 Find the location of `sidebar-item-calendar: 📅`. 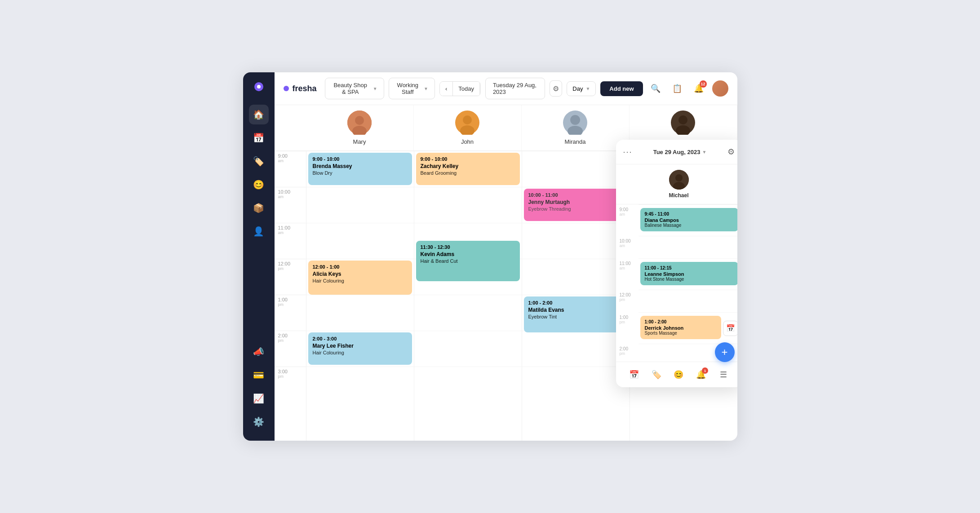

sidebar-item-calendar: 📅 is located at coordinates (259, 138).